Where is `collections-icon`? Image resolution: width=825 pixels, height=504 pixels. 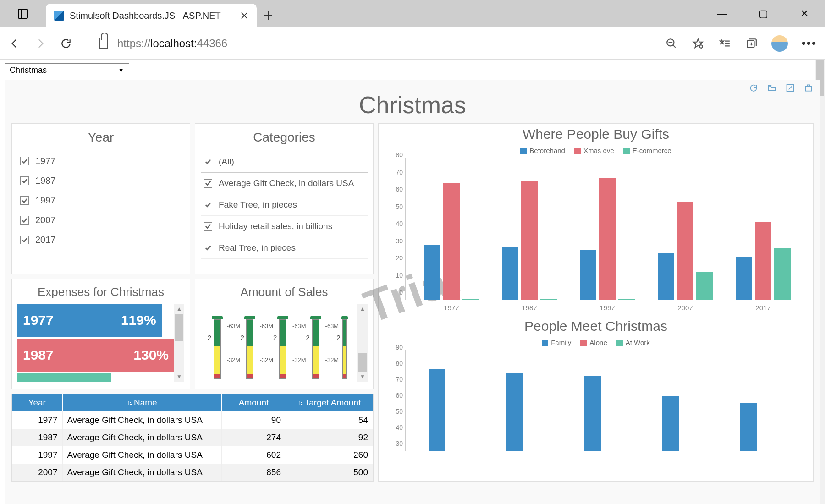
collections-icon is located at coordinates (751, 44).